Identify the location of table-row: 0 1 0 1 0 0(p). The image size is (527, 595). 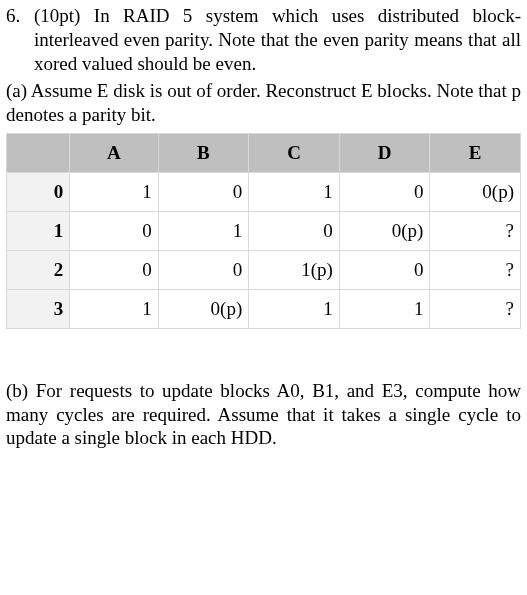
(264, 192).